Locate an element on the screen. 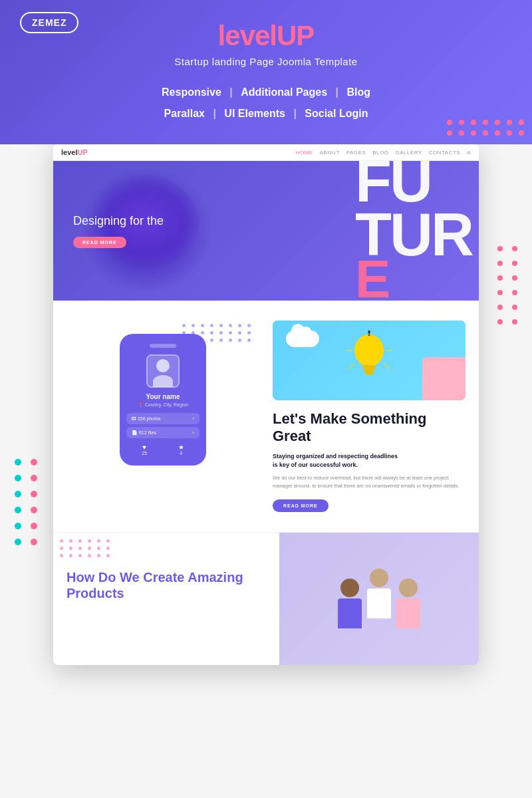  phone-notch is located at coordinates (163, 346).